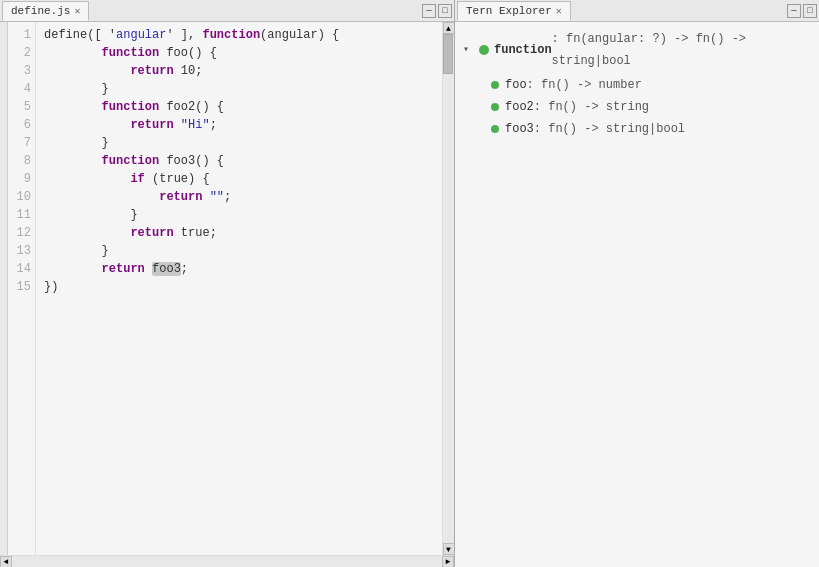 This screenshot has width=819, height=567. What do you see at coordinates (484, 50) in the screenshot?
I see `tree-dot-icon` at bounding box center [484, 50].